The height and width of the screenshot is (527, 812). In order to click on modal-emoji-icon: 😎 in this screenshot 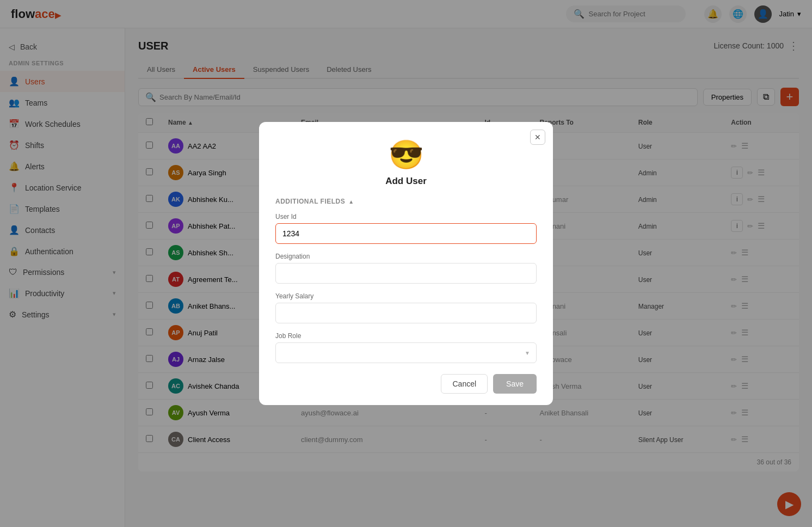, I will do `click(406, 155)`.